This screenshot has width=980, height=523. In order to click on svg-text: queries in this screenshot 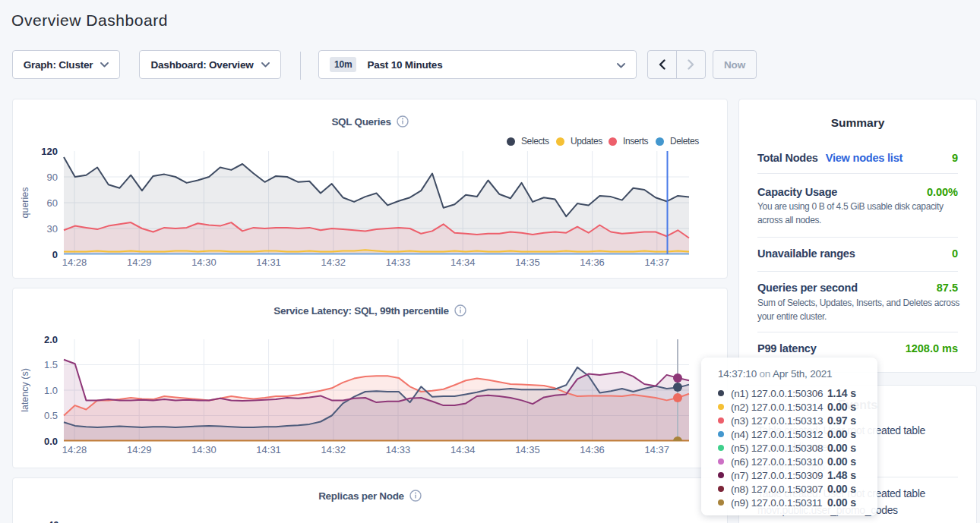, I will do `click(25, 203)`.